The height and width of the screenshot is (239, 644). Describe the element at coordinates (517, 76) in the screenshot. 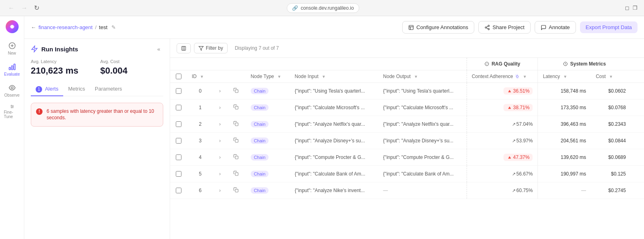

I see `context-filter-icon` at that location.